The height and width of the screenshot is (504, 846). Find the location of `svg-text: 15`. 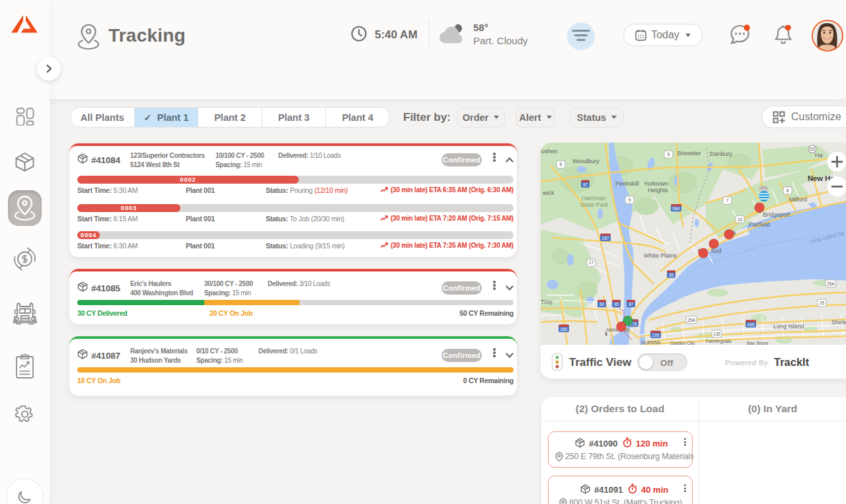

svg-text: 15 is located at coordinates (740, 219).